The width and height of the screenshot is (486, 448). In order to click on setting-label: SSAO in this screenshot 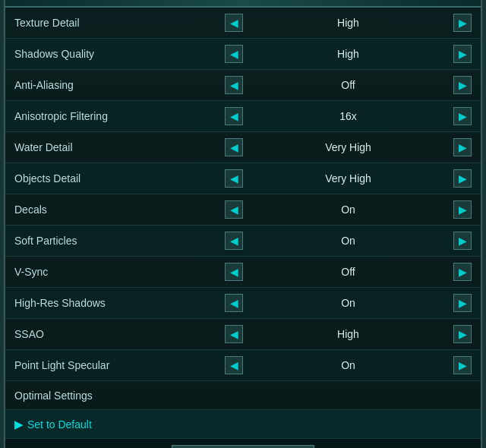, I will do `click(120, 334)`.